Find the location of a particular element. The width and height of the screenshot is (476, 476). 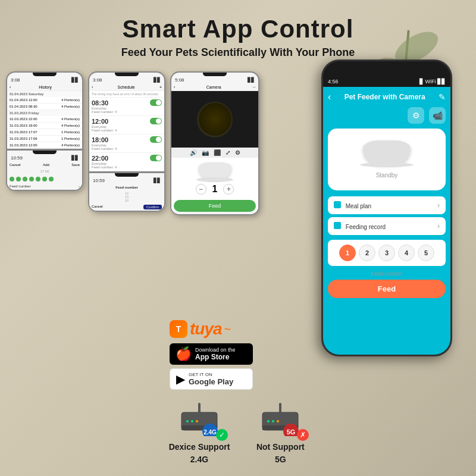

food-in-bowl is located at coordinates (215, 119).